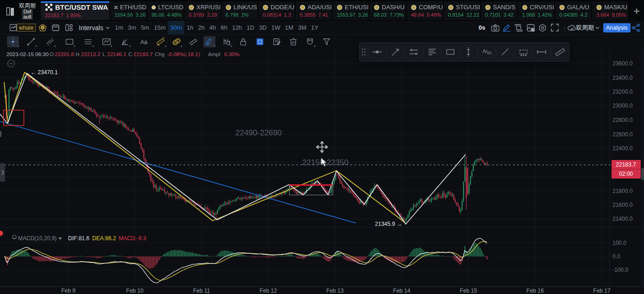 Image resolution: width=644 pixels, height=294 pixels. What do you see at coordinates (623, 106) in the screenshot?
I see `svg-text: 23000.0` at bounding box center [623, 106].